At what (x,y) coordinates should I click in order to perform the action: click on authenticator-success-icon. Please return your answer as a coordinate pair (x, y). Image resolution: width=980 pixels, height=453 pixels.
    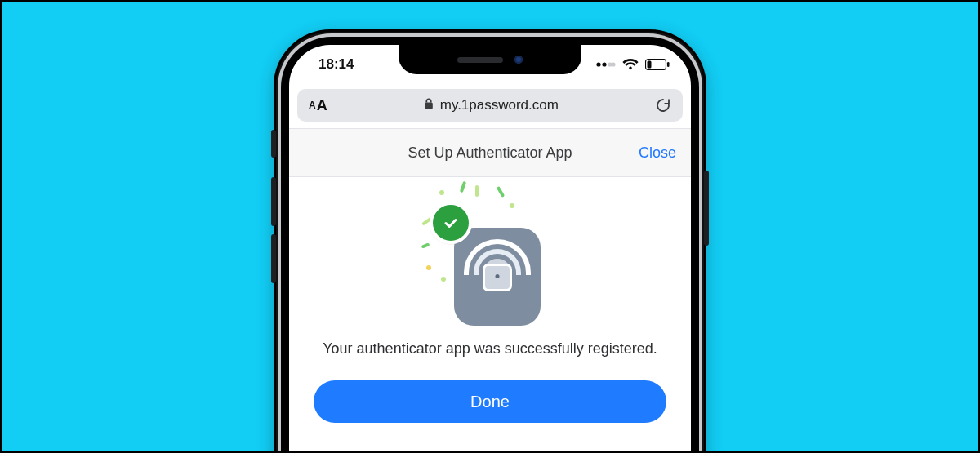
    Looking at the image, I should click on (490, 260).